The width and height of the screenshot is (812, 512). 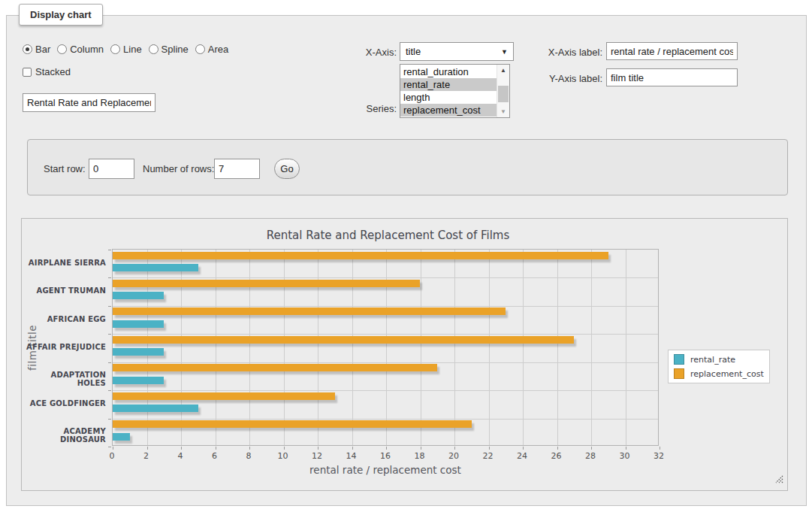 I want to click on legend-label: rental_rate, so click(x=713, y=359).